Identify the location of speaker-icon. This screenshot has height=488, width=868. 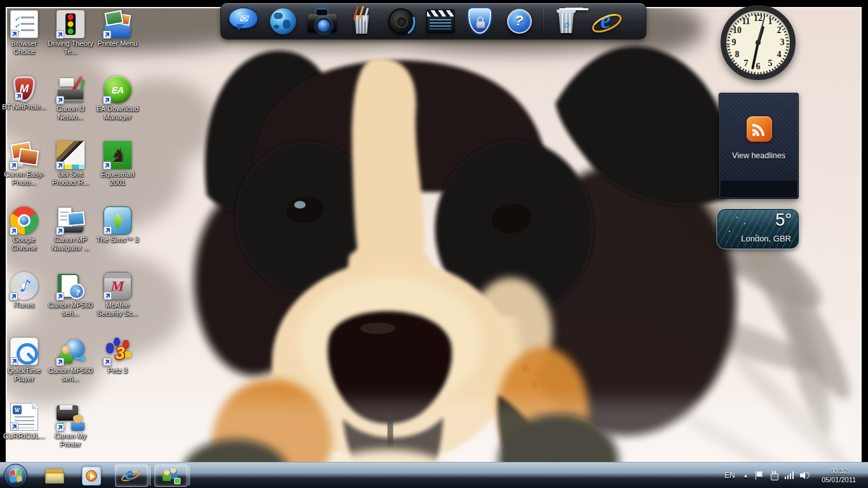
(402, 22).